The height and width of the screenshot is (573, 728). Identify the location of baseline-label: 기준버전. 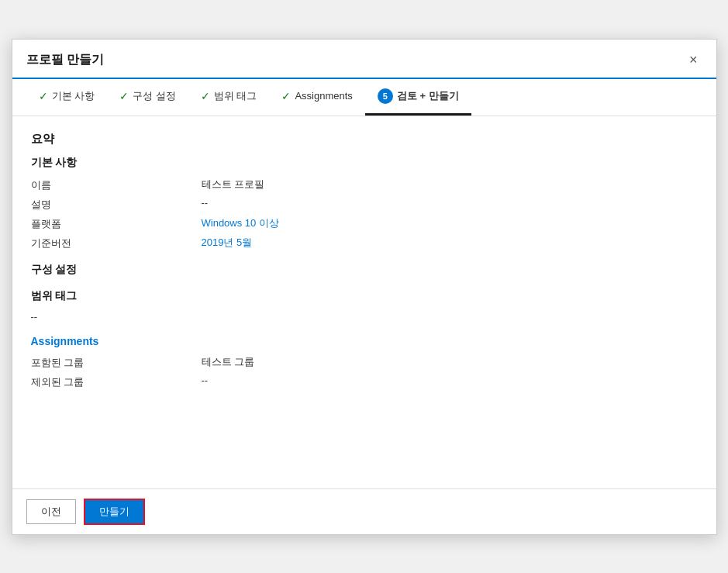
(116, 243).